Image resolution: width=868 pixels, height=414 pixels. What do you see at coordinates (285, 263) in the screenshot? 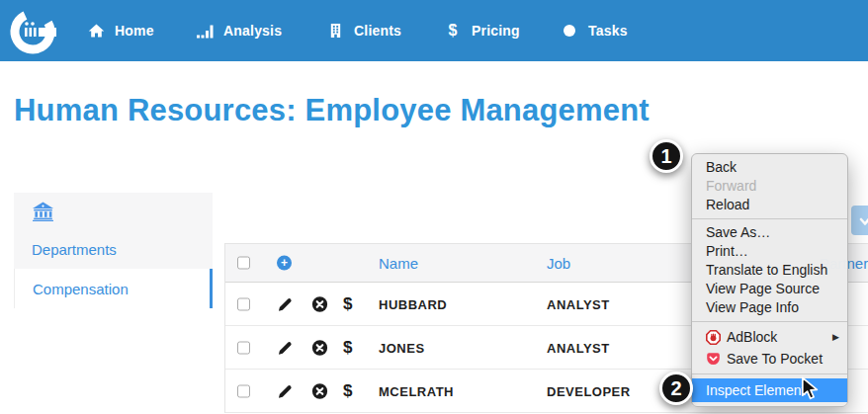
I see `add-plus-icon: +` at bounding box center [285, 263].